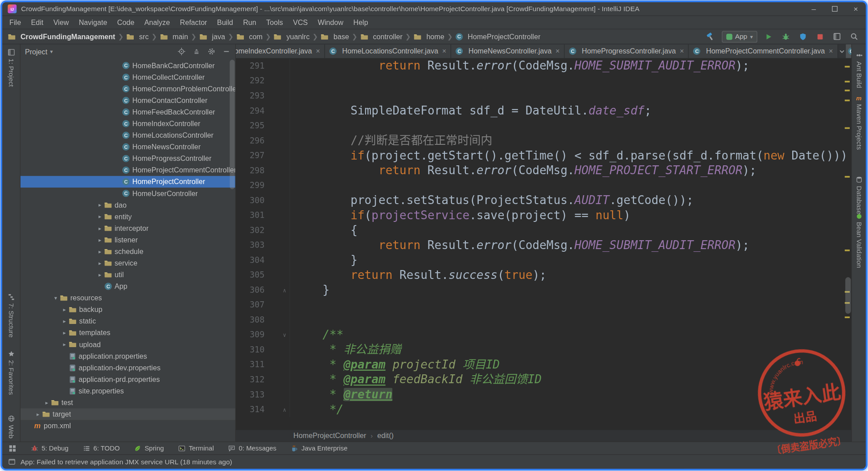  I want to click on toolwindow-button-5-debug: 5: Debug, so click(50, 448).